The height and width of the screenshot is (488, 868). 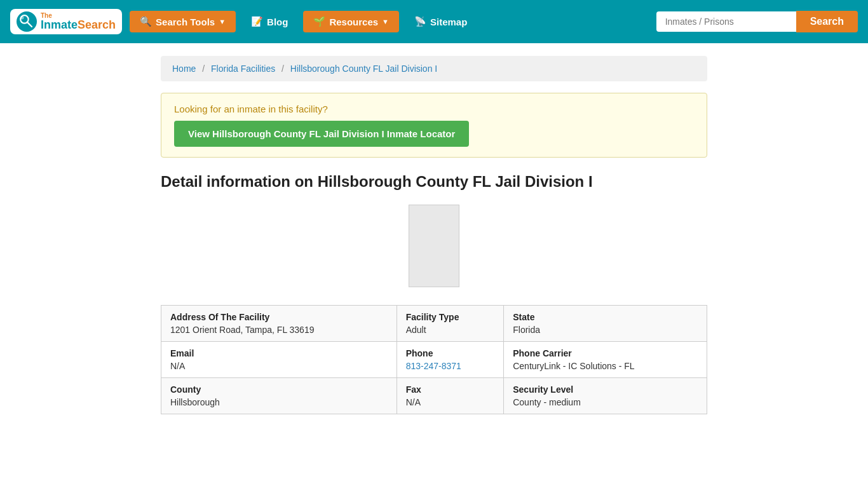 What do you see at coordinates (257, 22) in the screenshot?
I see `blog-icon: 📝` at bounding box center [257, 22].